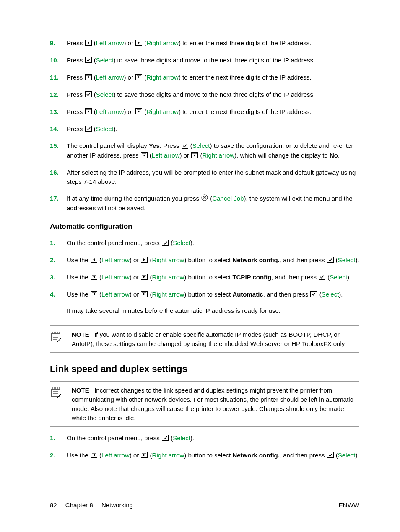  I want to click on tcpip-config-label: TCPIP config, so click(252, 277).